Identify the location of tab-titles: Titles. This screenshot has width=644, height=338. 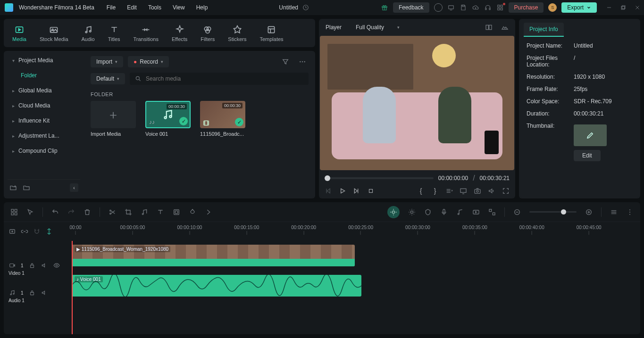
(114, 33).